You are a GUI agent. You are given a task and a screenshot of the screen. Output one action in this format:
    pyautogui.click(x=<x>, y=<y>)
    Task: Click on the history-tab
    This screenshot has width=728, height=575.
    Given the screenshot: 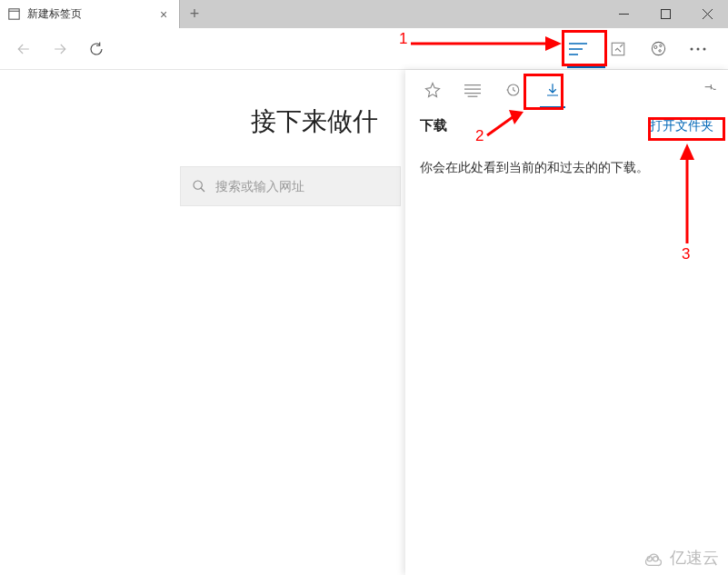 What is the action you would take?
    pyautogui.click(x=513, y=90)
    